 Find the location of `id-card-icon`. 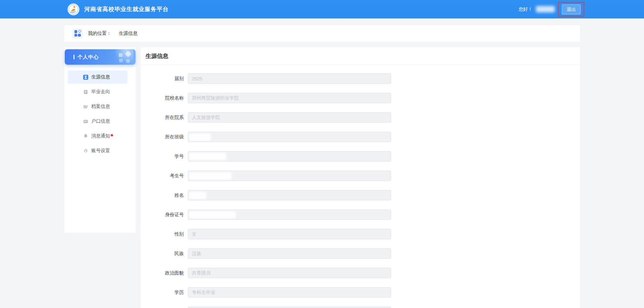

id-card-icon is located at coordinates (86, 121).